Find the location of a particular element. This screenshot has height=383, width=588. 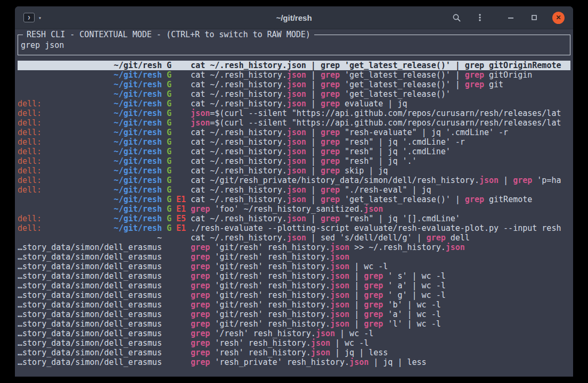

command-text: grep 'resh' resh_history.json | wc -l is located at coordinates (380, 343).